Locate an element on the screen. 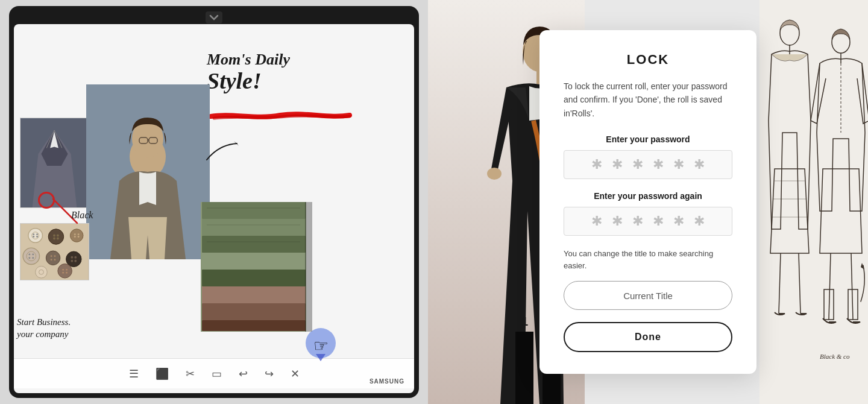 This screenshot has height=404, width=868. tablet-toolbar: ☰ ⬛ ✂ ▭ ↩ ↪ ✕ is located at coordinates (214, 373).